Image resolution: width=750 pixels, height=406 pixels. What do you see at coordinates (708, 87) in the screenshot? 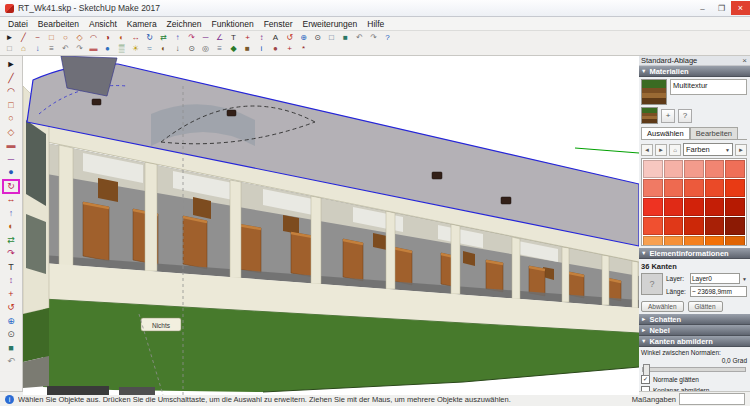
I see `material-name-field: Multitextur` at bounding box center [708, 87].